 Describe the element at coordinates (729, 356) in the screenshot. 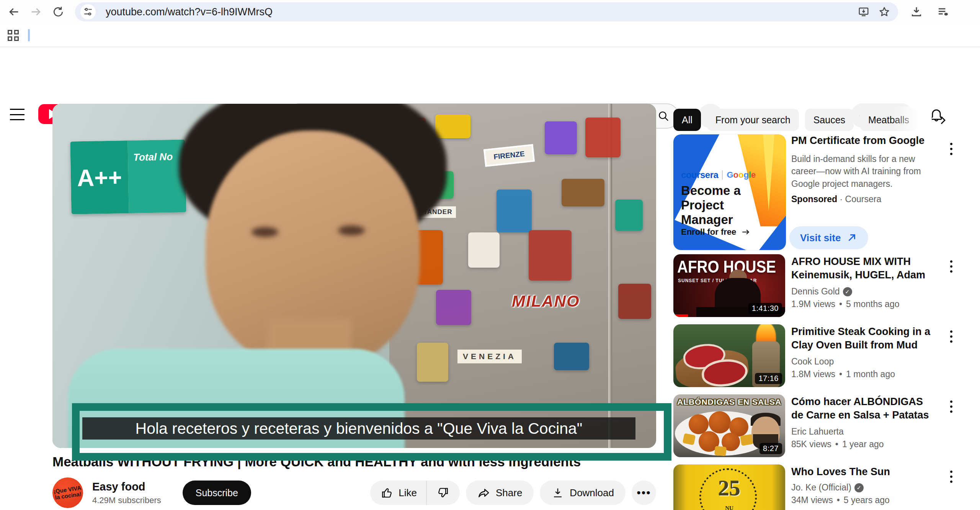

I see `video-thumbnail: 17:16` at that location.